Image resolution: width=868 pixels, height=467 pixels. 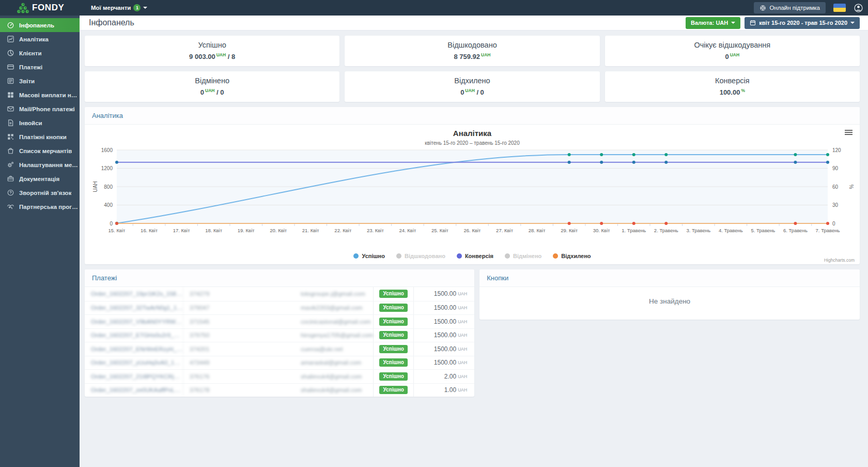 What do you see at coordinates (30, 53) in the screenshot?
I see `sidebar-item-label: Клієнти` at bounding box center [30, 53].